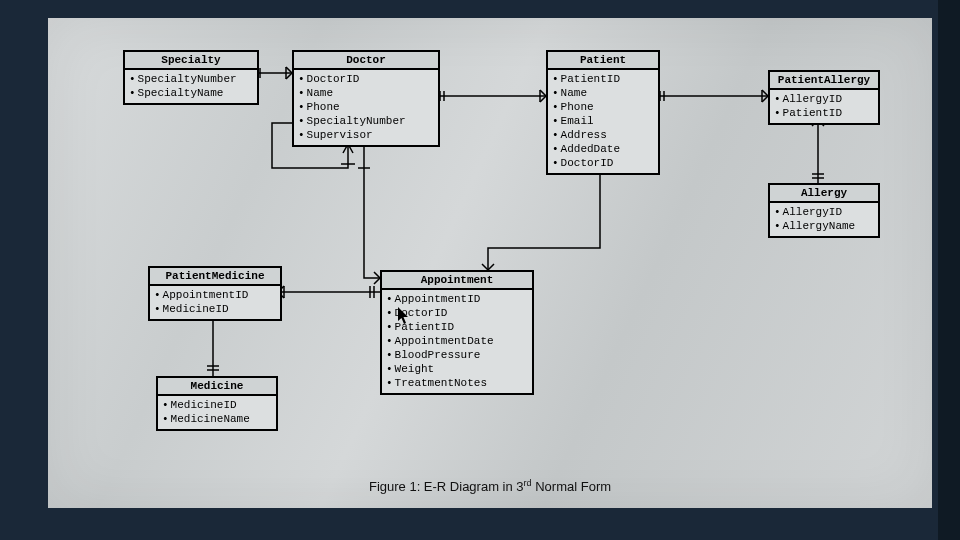 This screenshot has height=540, width=960. I want to click on attr: Email, so click(603, 121).